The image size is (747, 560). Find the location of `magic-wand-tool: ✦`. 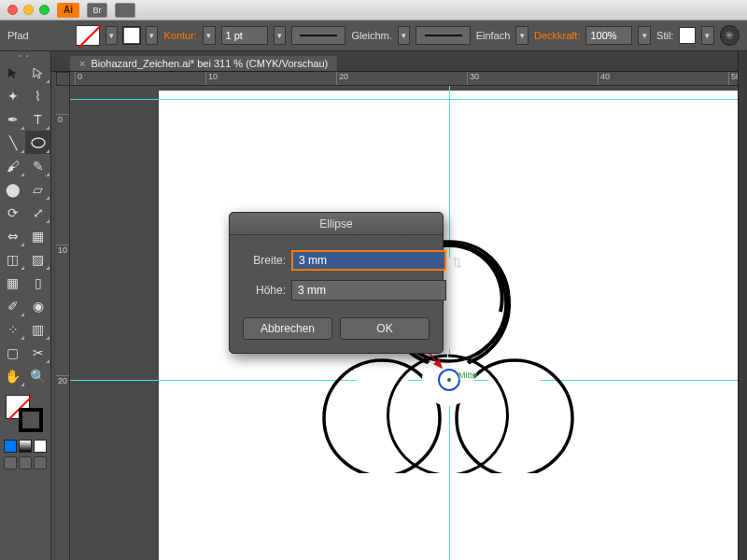

magic-wand-tool: ✦ is located at coordinates (13, 95).